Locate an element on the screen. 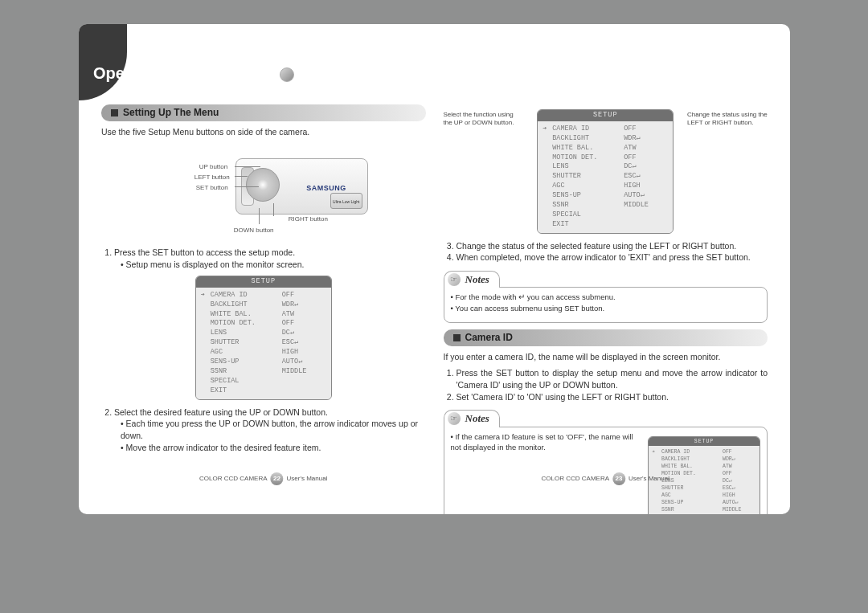 The image size is (868, 613). page-title: Operating Your Camera is located at coordinates (194, 74).